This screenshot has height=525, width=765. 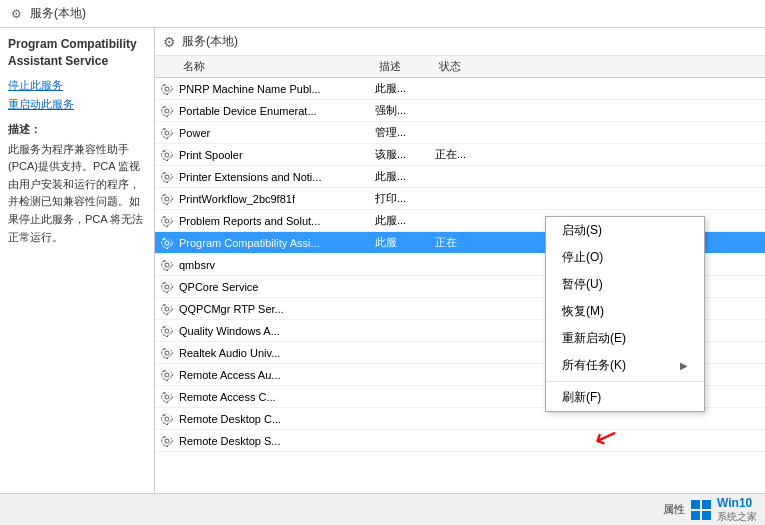 I want to click on table-header: 名称 描述 状态, so click(x=460, y=67).